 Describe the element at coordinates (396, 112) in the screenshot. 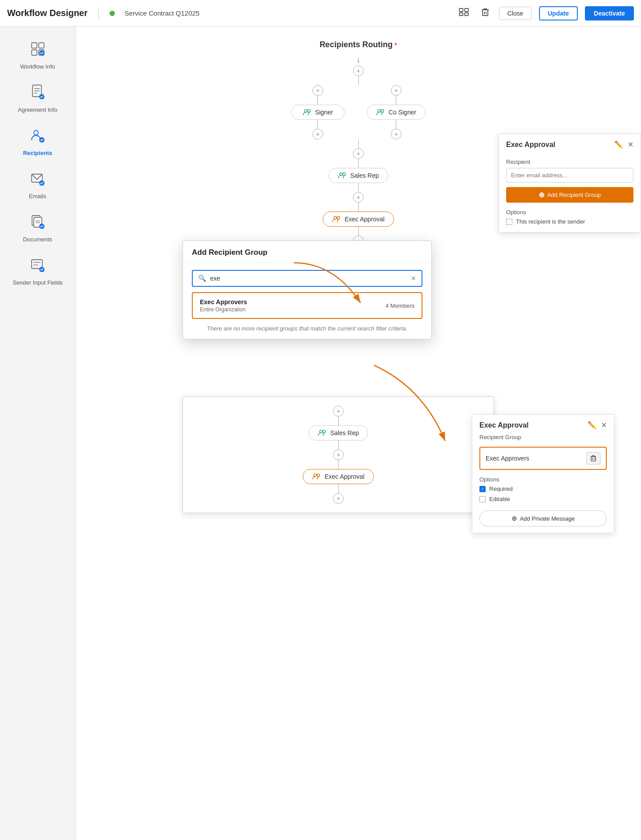

I see `co-signer-node: Co Signer` at that location.